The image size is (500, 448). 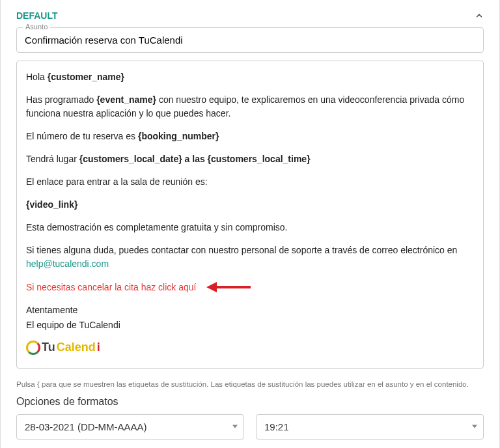 What do you see at coordinates (250, 427) in the screenshot?
I see `format-select-row: 28-03-2021 (DD-MM-AAAA) 19:21` at bounding box center [250, 427].